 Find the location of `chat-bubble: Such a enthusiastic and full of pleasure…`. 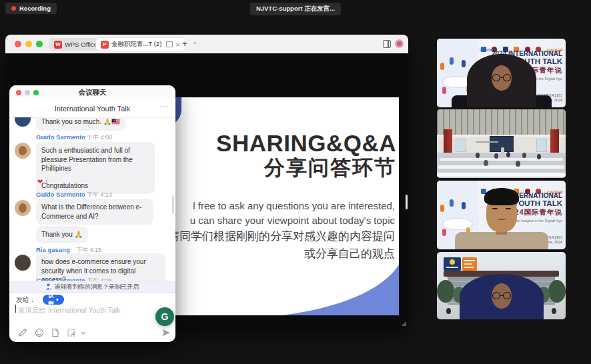

chat-bubble: Such a enthusiastic and full of pleasure… is located at coordinates (95, 168).